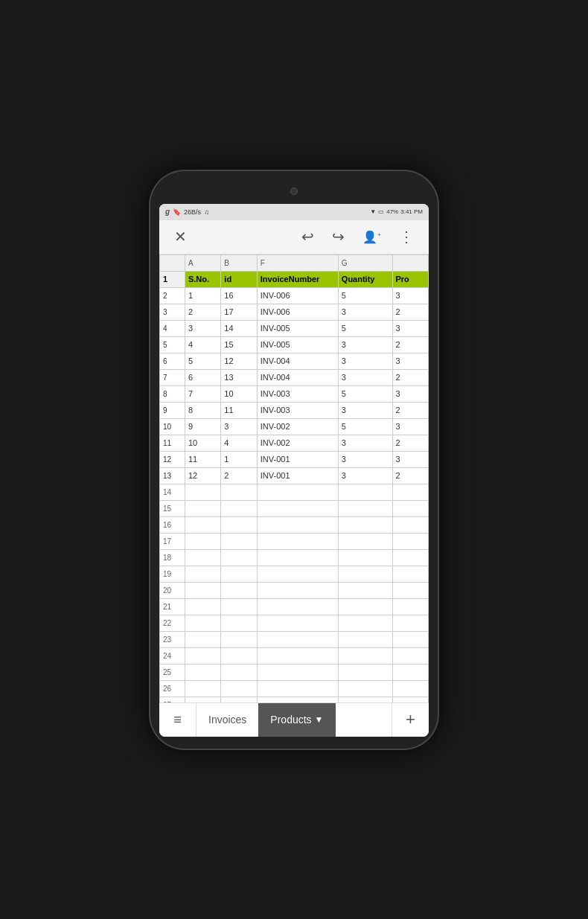 The image size is (588, 919). Describe the element at coordinates (298, 699) in the screenshot. I see `cell-27-f` at that location.